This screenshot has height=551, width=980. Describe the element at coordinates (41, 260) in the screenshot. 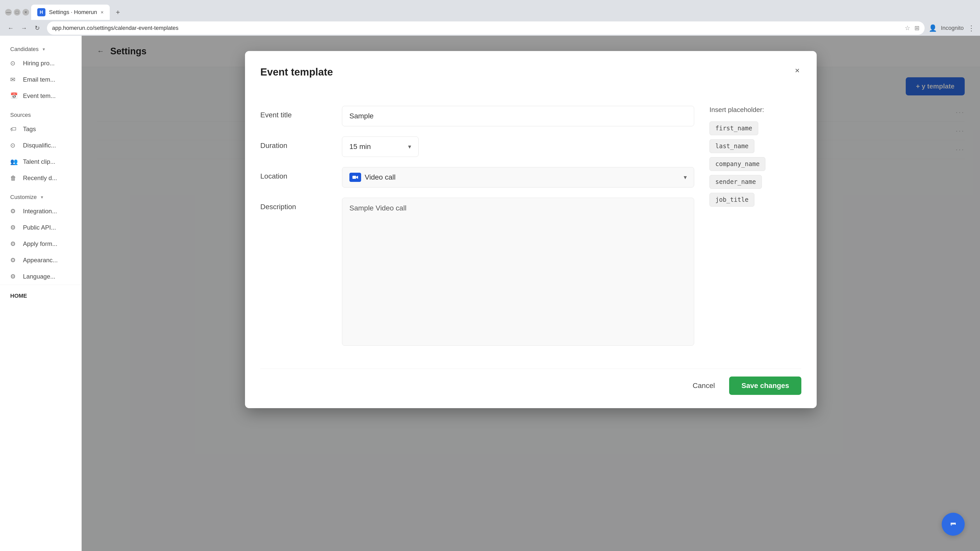

I see `sidebar-item-appearance: ⚙ Appearanc...` at that location.